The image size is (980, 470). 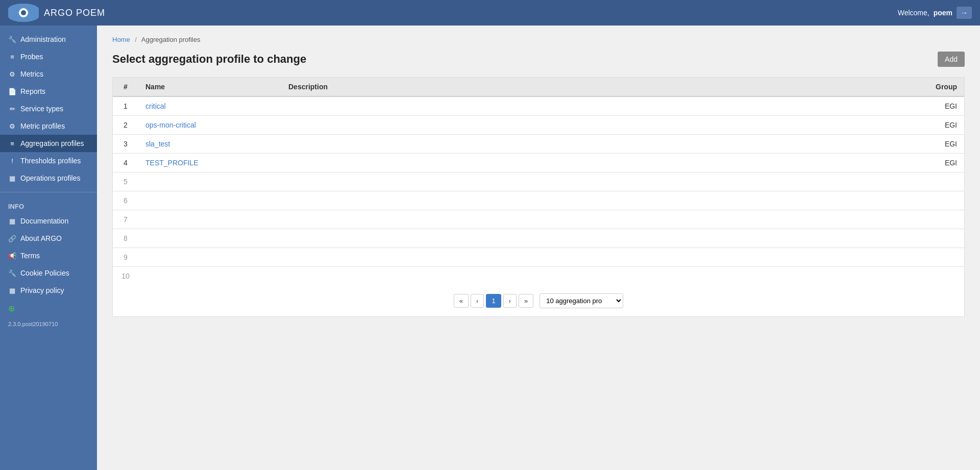 I want to click on sidebar-item-privacy-policy: ▦ Privacy policy, so click(x=48, y=290).